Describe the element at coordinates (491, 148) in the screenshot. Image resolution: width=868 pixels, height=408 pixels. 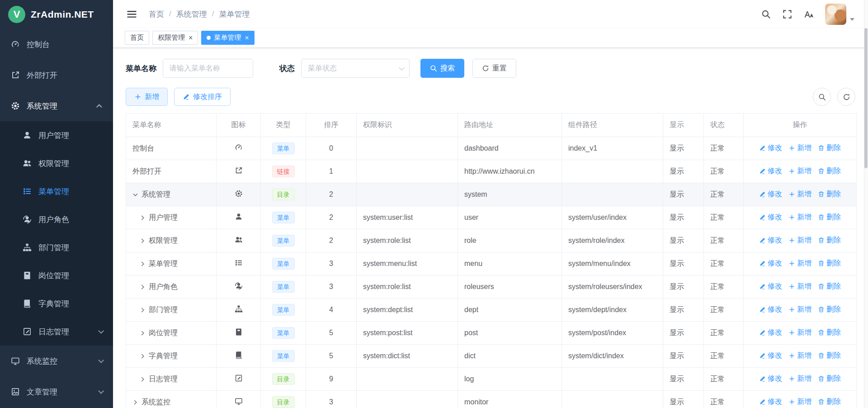
I see `table-row: 控制台菜单0dashboardindex_v1显示正常修改新增删除` at that location.